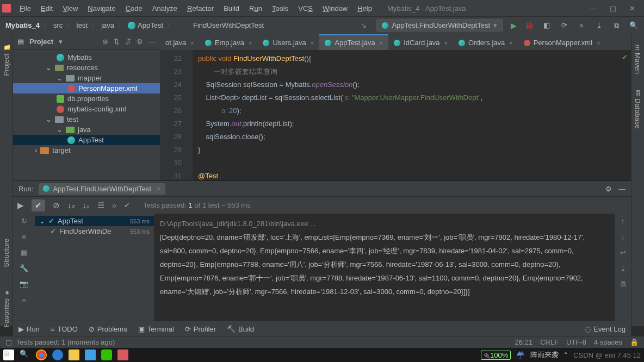 The height and width of the screenshot is (362, 644). What do you see at coordinates (7, 308) in the screenshot?
I see `tool-favorites: Favorites★` at bounding box center [7, 308].